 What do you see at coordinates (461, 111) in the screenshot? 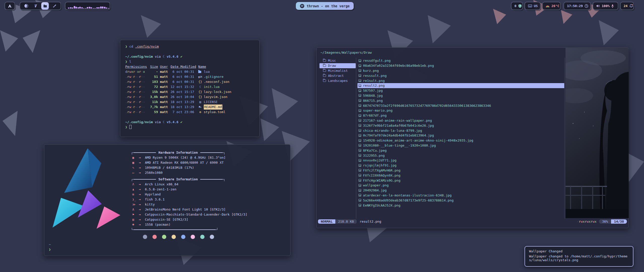
I see `file-list-item: super-mario.png` at bounding box center [461, 111].